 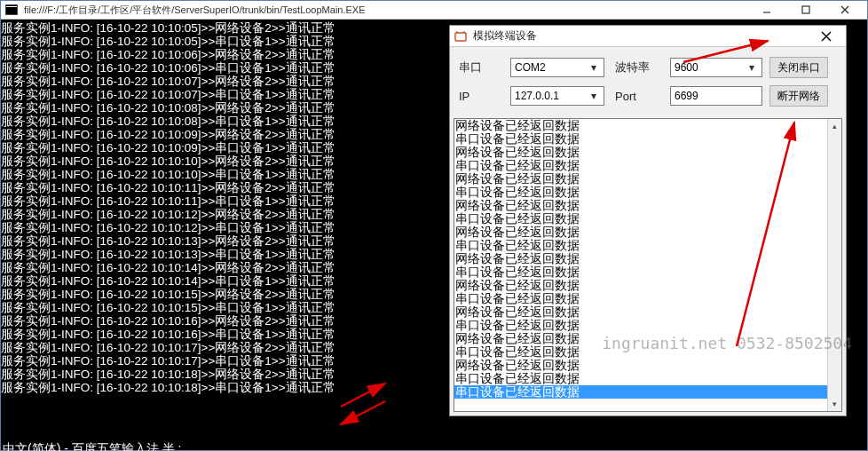 What do you see at coordinates (485, 96) in the screenshot?
I see `ip-label: IP` at bounding box center [485, 96].